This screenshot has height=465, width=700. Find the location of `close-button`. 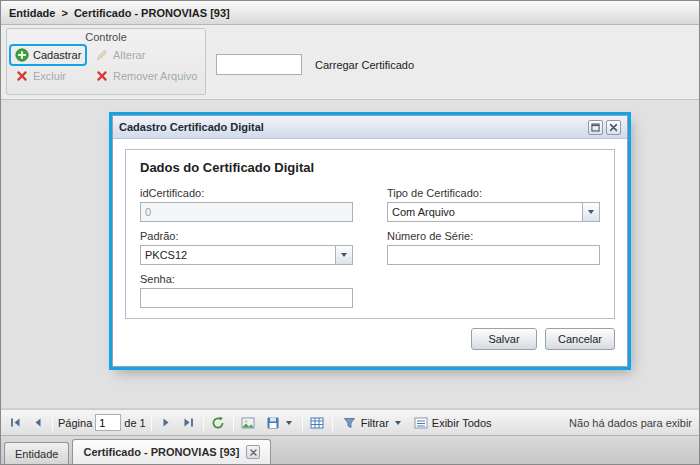

close-button is located at coordinates (614, 128).